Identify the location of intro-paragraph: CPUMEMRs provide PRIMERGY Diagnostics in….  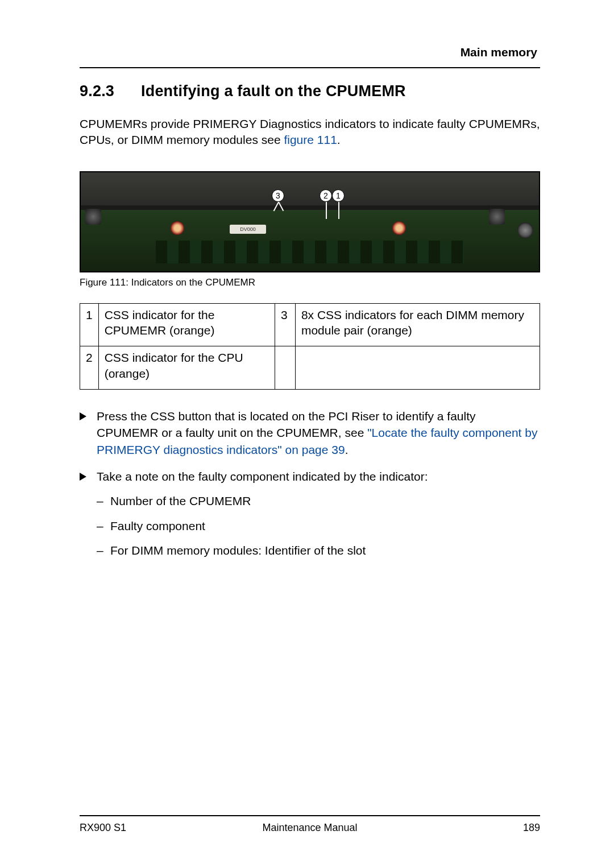
(310, 132).